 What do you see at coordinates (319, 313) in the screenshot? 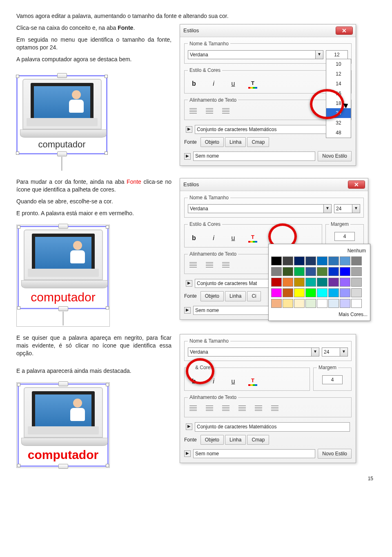
I see `more-colors-option: Mais Cores...` at bounding box center [319, 313].